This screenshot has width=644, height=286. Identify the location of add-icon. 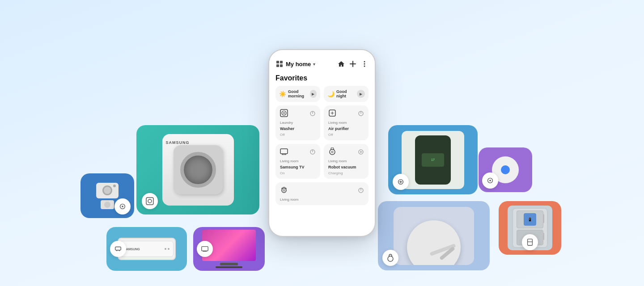
(353, 64).